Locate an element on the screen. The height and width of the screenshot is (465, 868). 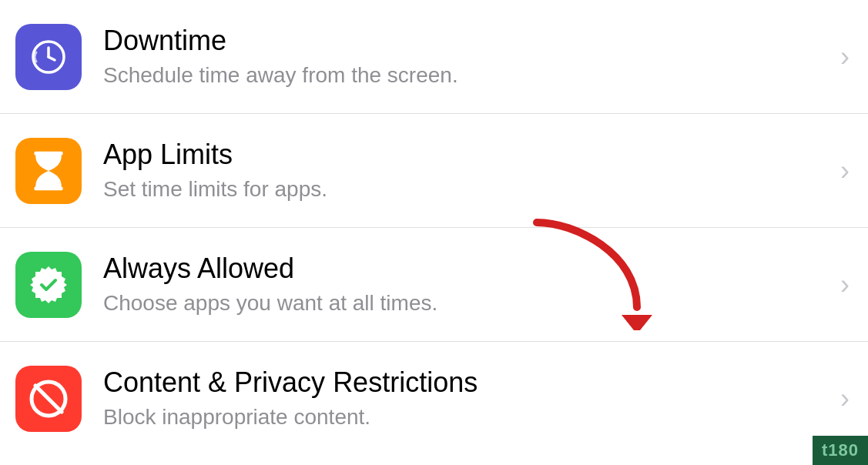
app-limits-title: App Limits is located at coordinates (465, 154).